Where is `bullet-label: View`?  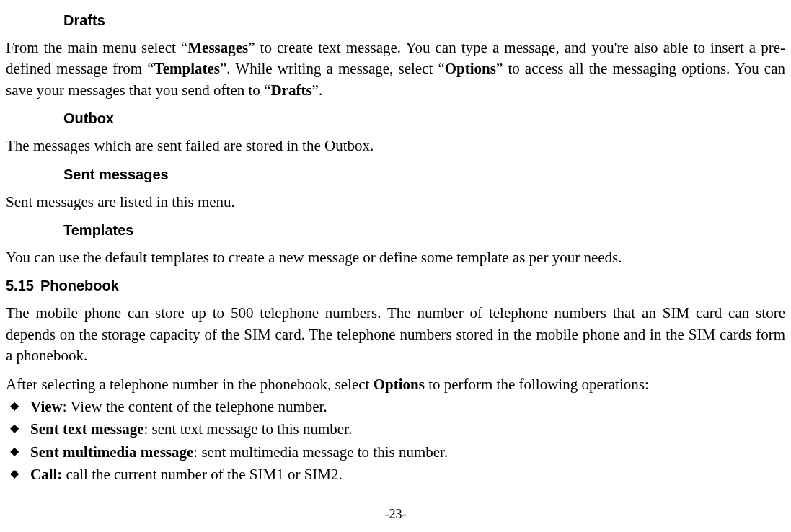 bullet-label: View is located at coordinates (46, 407).